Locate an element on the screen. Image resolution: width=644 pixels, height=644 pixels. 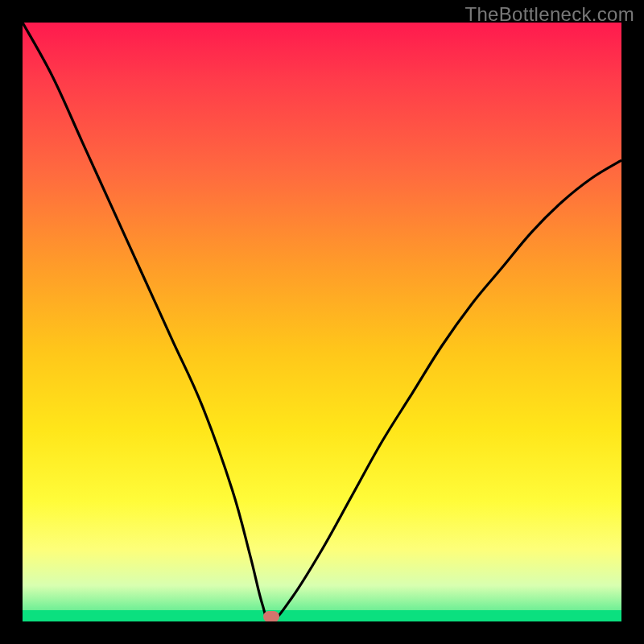
watermark-text: TheBottleneck.com is located at coordinates (549, 14).